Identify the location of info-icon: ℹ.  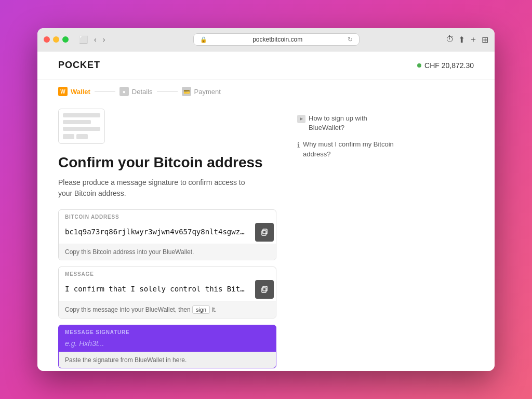
(298, 145).